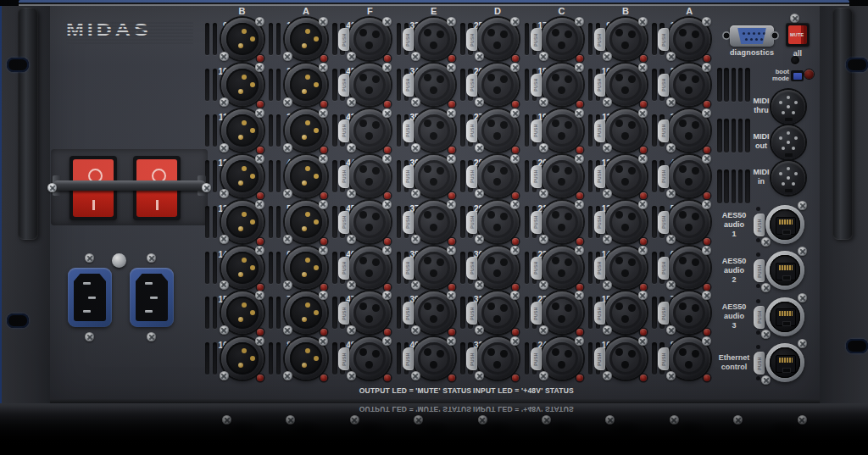 Image resolution: width=868 pixels, height=455 pixels. What do you see at coordinates (28, 124) in the screenshot?
I see `rack-handle-left` at bounding box center [28, 124].